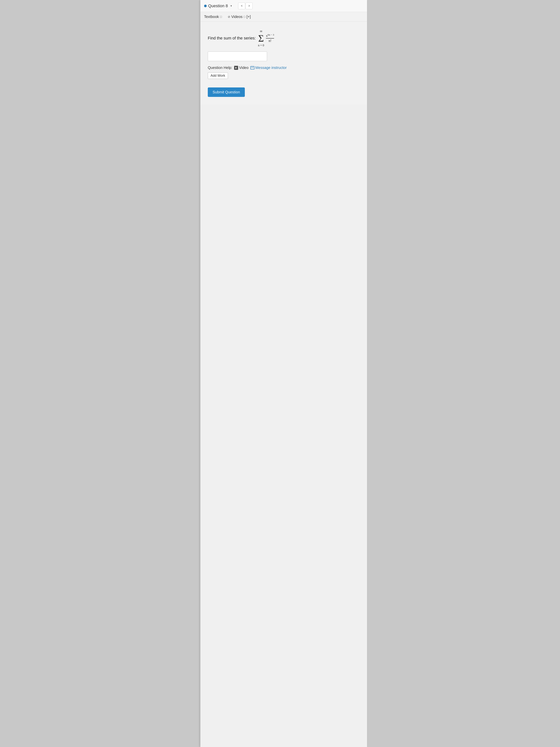 This screenshot has width=560, height=747. Describe the element at coordinates (242, 6) in the screenshot. I see `prev-question-button: <` at that location.